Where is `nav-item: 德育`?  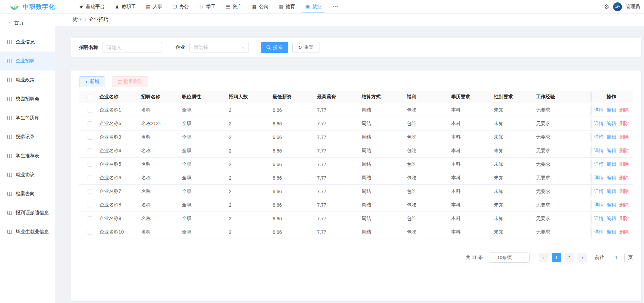 nav-item: 德育 is located at coordinates (287, 7).